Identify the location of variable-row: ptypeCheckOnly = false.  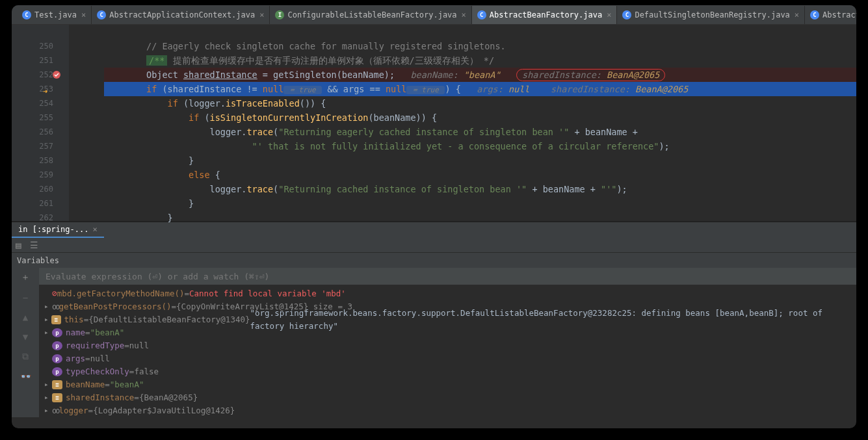
(447, 372).